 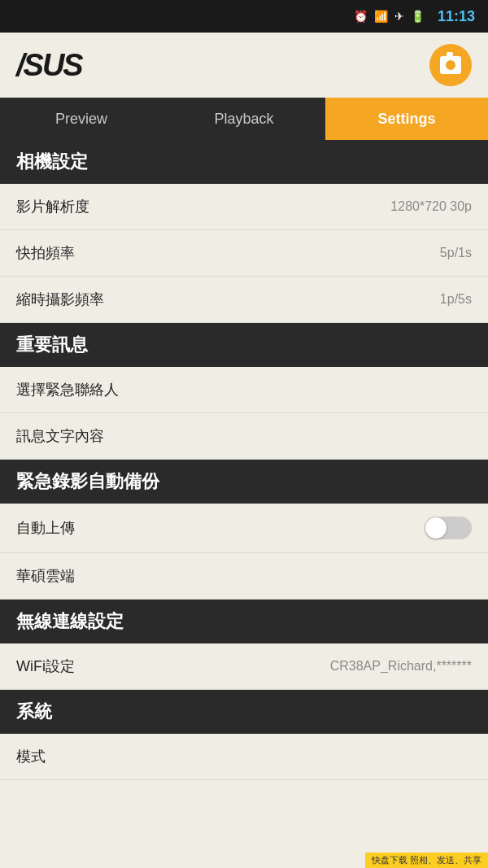 What do you see at coordinates (381, 16) in the screenshot?
I see `wifi-icon: 📶` at bounding box center [381, 16].